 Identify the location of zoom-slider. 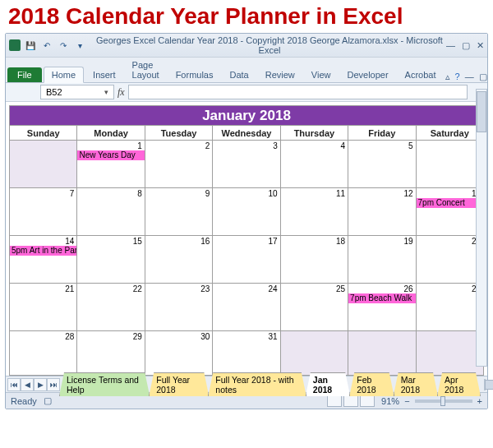
(444, 401).